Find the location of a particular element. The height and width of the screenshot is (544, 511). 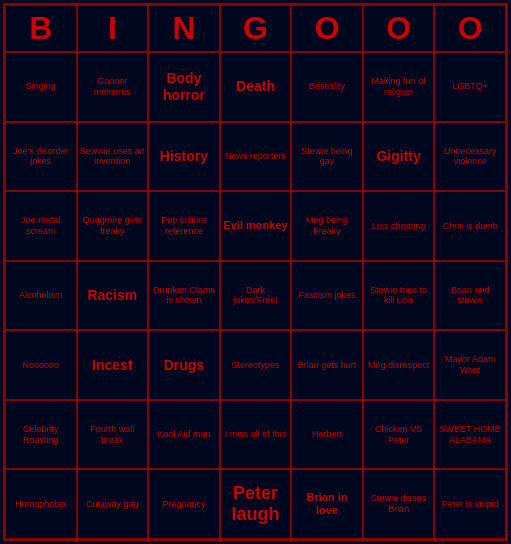

grid-cell-3-1: Racism is located at coordinates (113, 296).